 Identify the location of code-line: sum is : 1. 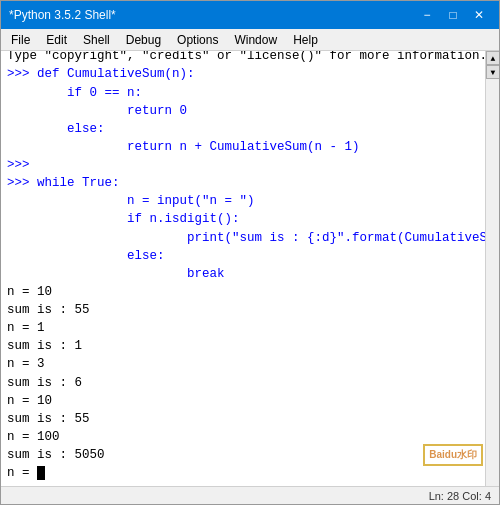
(250, 346).